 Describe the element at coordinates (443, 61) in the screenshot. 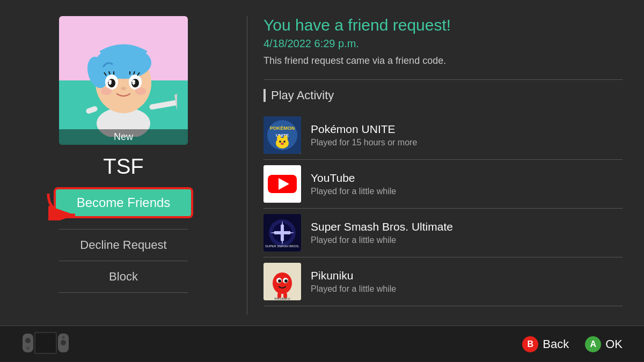

I see `friend-request-description: This friend request came via a friend co…` at that location.